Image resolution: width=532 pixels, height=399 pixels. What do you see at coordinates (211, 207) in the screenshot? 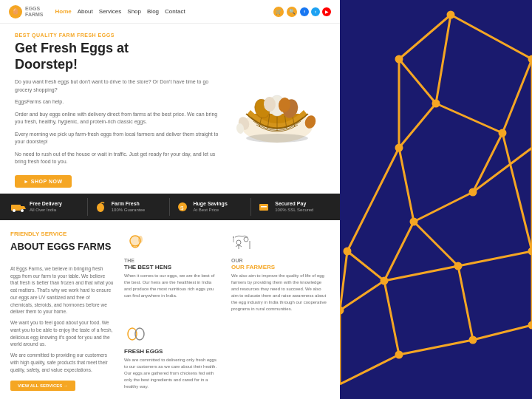
I see `feature-savings: $ Huge Savings At Best Price` at bounding box center [211, 207].